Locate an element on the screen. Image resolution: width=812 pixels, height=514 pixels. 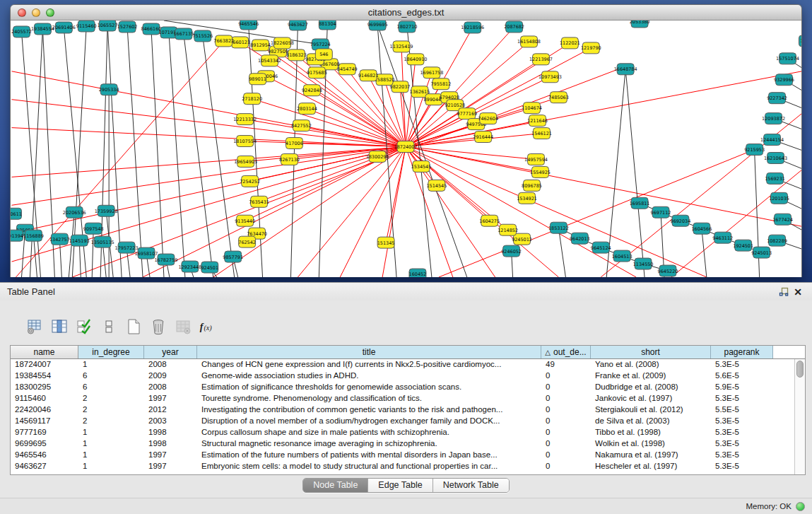
graph-node: 1145193 is located at coordinates (79, 240).